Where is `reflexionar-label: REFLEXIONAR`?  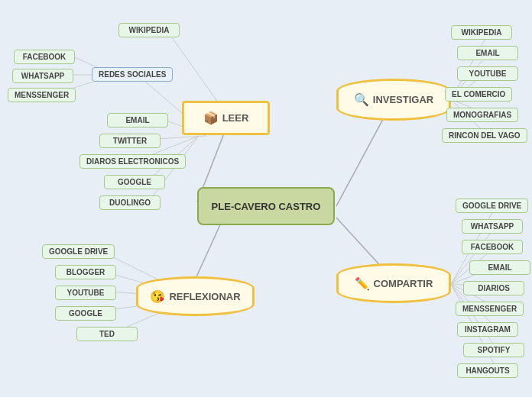 reflexionar-label: REFLEXIONAR is located at coordinates (205, 296).